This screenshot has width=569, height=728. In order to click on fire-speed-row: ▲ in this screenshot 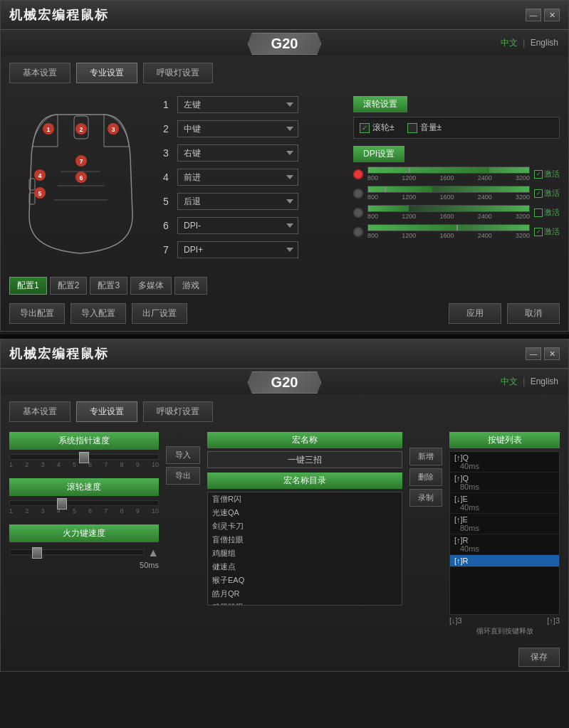, I will do `click(84, 553)`.